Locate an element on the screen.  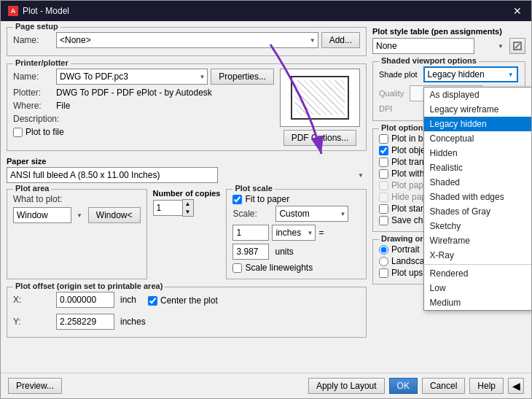
plot-style-controls: None is located at coordinates (449, 46).